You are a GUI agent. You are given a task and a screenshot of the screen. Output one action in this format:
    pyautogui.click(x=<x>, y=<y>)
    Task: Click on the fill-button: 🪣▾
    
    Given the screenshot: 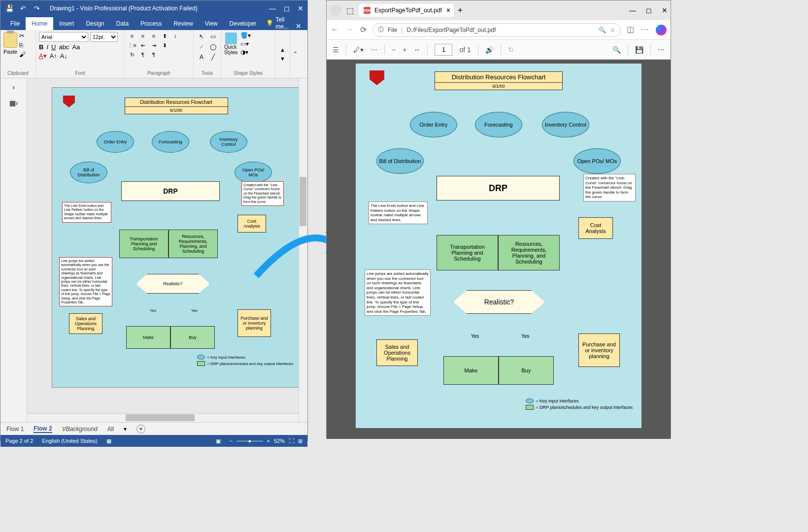 What is the action you would take?
    pyautogui.click(x=245, y=35)
    